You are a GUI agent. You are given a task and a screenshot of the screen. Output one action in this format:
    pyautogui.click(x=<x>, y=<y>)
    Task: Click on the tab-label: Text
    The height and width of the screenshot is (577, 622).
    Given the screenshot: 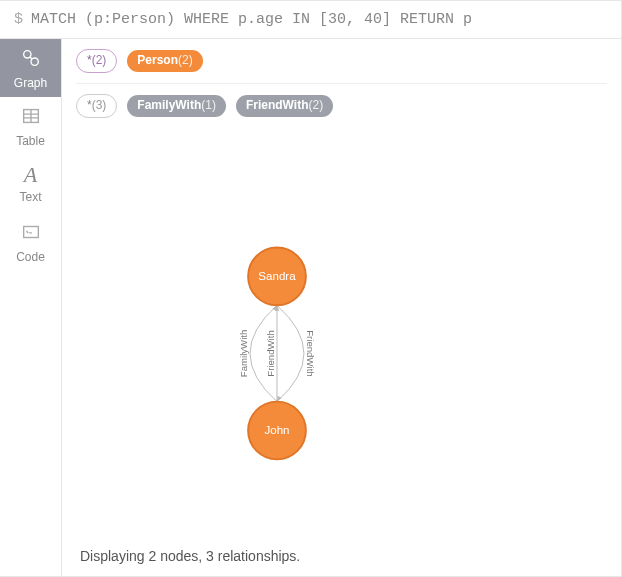 What is the action you would take?
    pyautogui.click(x=30, y=197)
    